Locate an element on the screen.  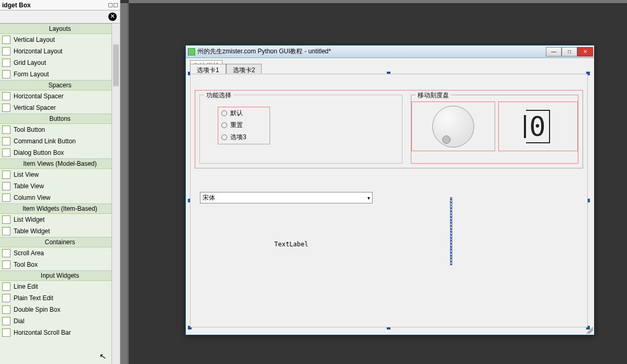
font-combobox: 宋体 ▾ is located at coordinates (286, 198).